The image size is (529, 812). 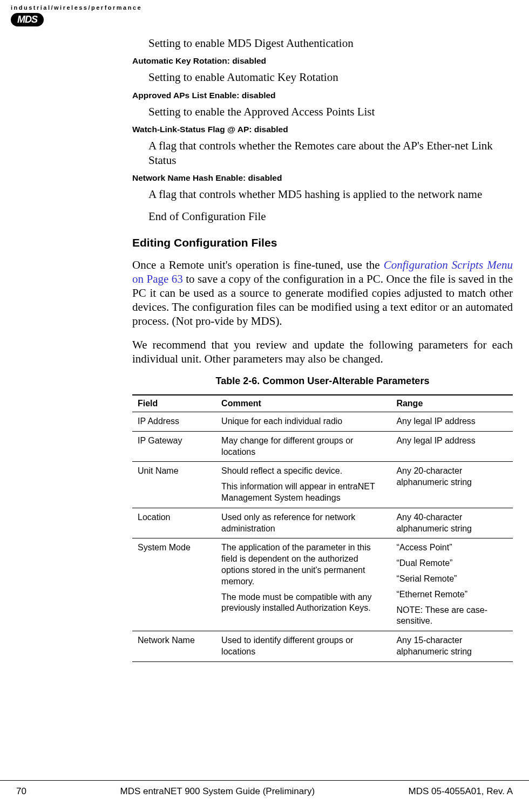 I want to click on table-caption: Table 2-6. Common User-Alterable Paramet…, so click(x=323, y=381).